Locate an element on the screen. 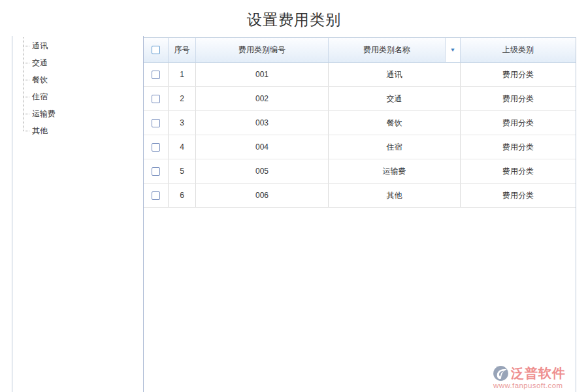 This screenshot has width=588, height=392. tree-item: 交通 is located at coordinates (82, 63).